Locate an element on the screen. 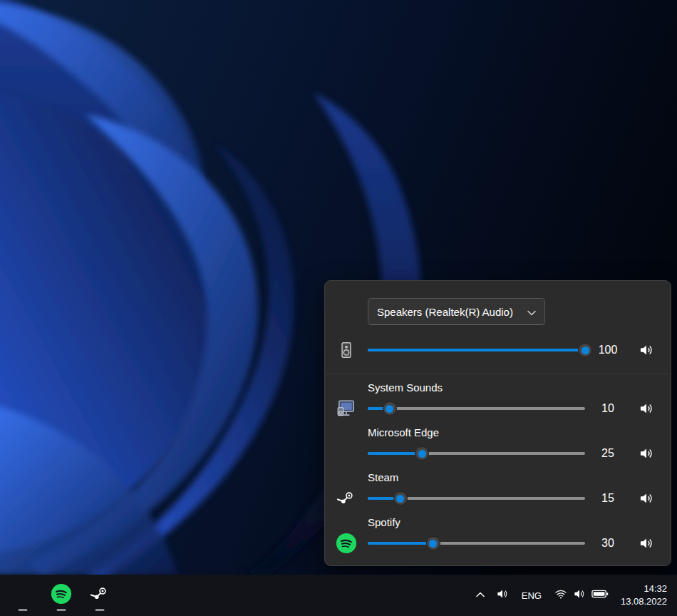 This screenshot has height=616, width=677. app-name: Microsoft Edge is located at coordinates (476, 433).